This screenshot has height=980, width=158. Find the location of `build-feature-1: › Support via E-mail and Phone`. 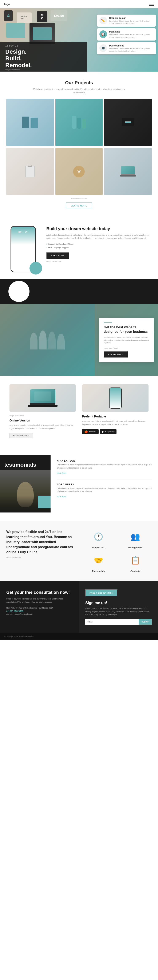

build-feature-1: › Support via E-mail and Phone is located at coordinates (99, 244).